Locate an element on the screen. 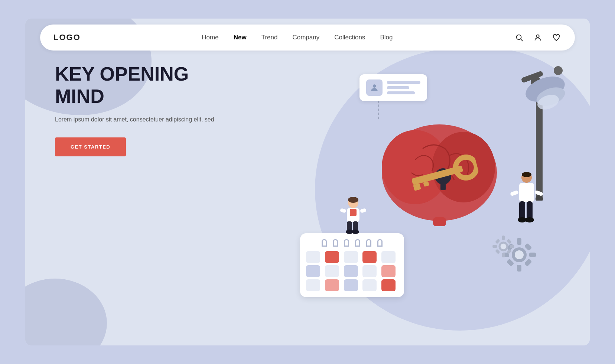 The width and height of the screenshot is (615, 364). nav-link-new: New is located at coordinates (240, 37).